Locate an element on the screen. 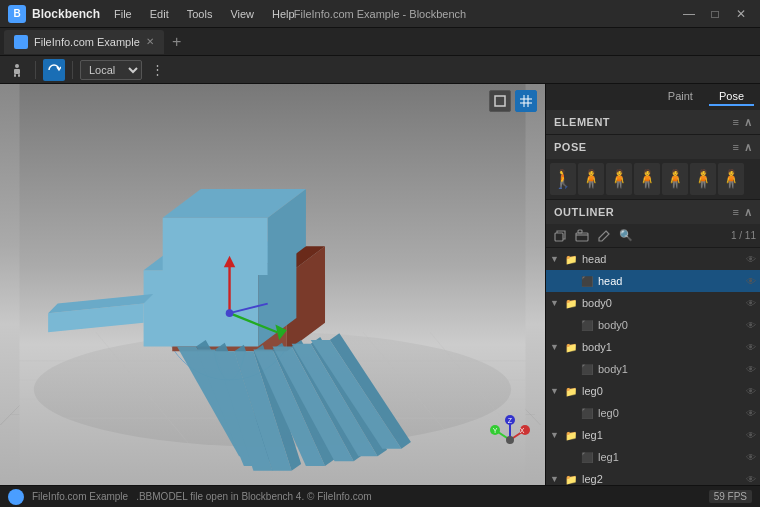  viewport-mode-icon is located at coordinates (500, 101).